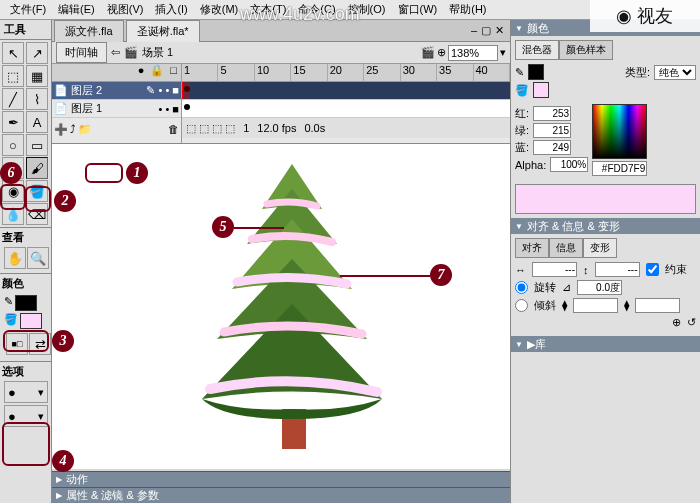  What do you see at coordinates (31, 321) in the screenshot?
I see `fill-color-well` at bounding box center [31, 321].